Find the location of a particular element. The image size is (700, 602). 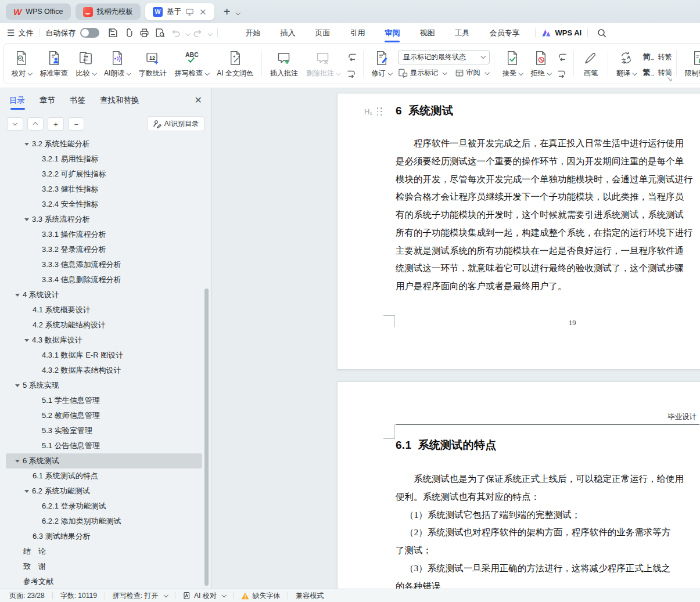

hamburger-menu-icon: ☰ is located at coordinates (10, 33).